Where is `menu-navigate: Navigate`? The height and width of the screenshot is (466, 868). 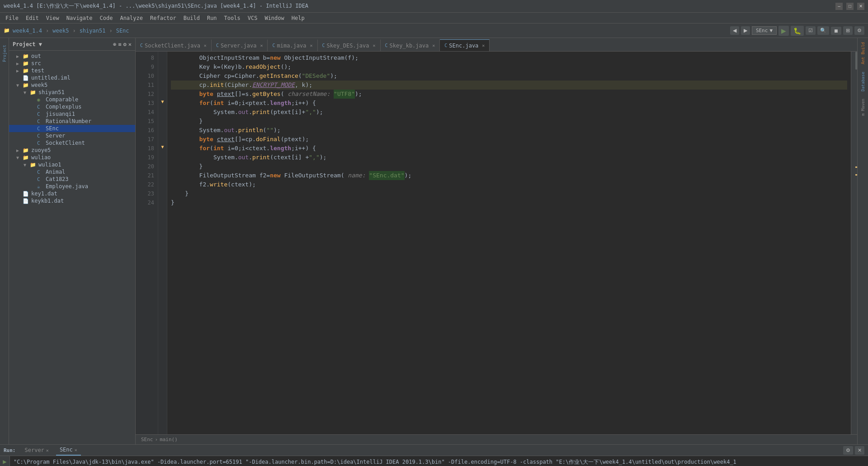 menu-navigate: Navigate is located at coordinates (80, 18).